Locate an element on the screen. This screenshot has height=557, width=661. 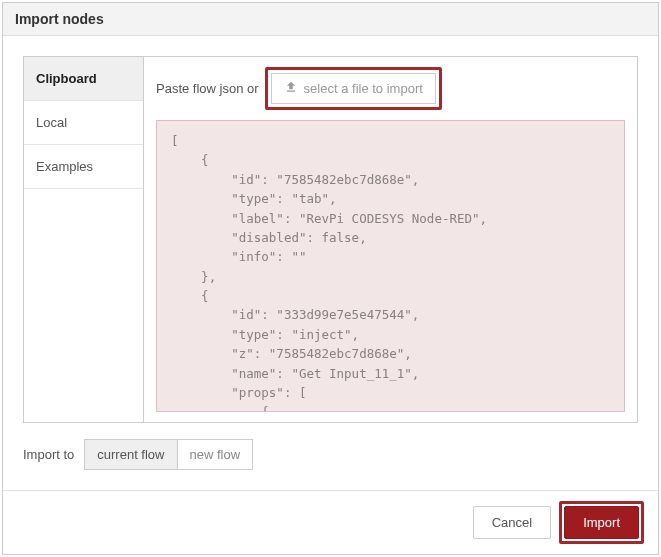
import-button: Import is located at coordinates (602, 522).